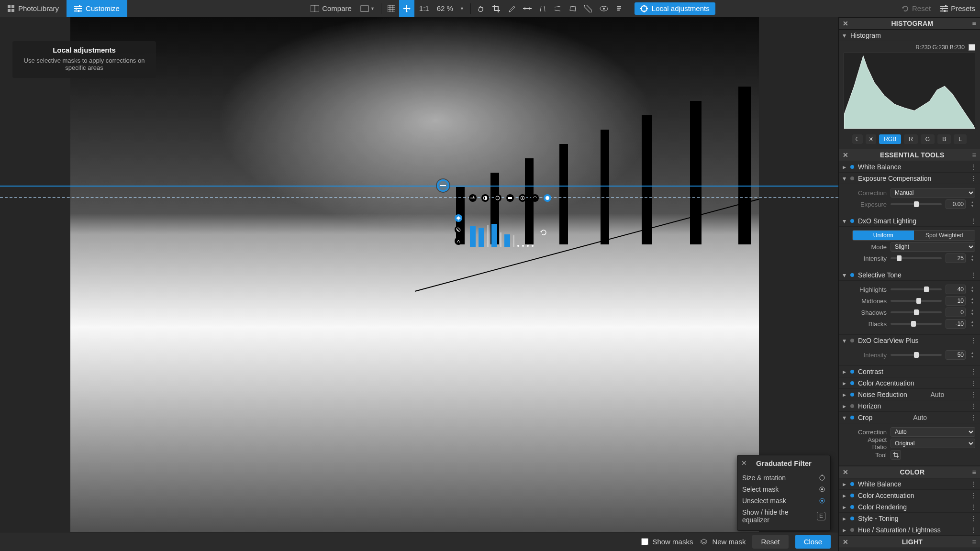 This screenshot has width=980, height=551. I want to click on cv-intensity-value, so click(956, 355).